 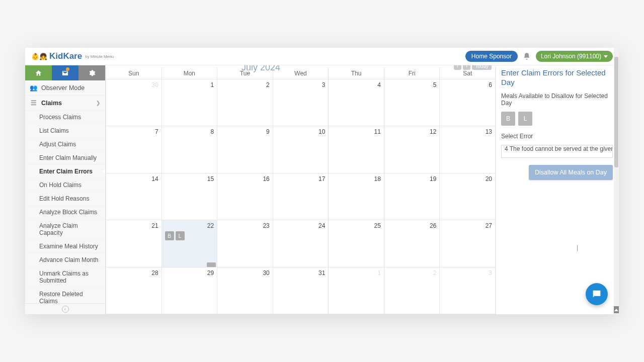 What do you see at coordinates (210, 179) in the screenshot?
I see `calendar-date: 15` at bounding box center [210, 179].